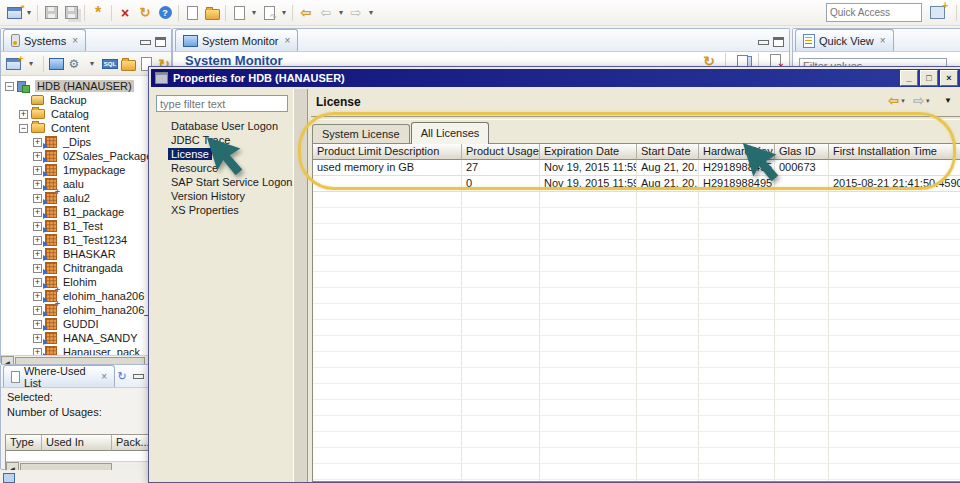 The width and height of the screenshot is (960, 483). I want to click on tree-item: +B1_Test, so click(86, 226).